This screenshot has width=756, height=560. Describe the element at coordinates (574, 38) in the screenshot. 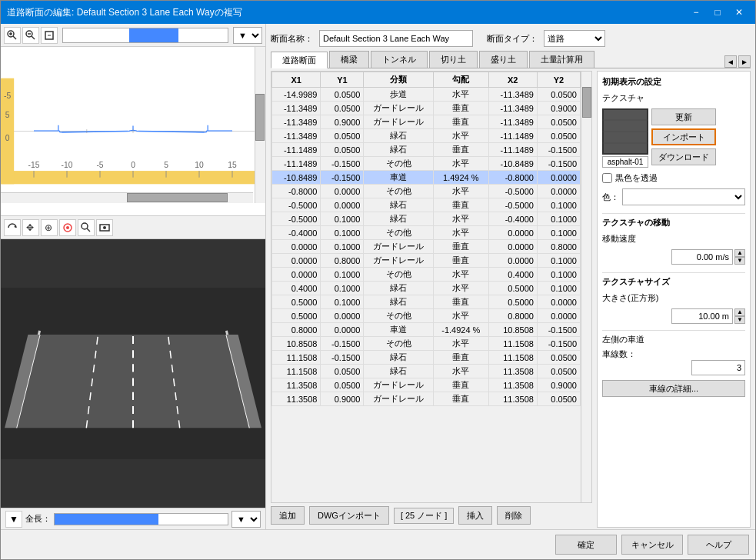

I see `type-select: 道路` at that location.